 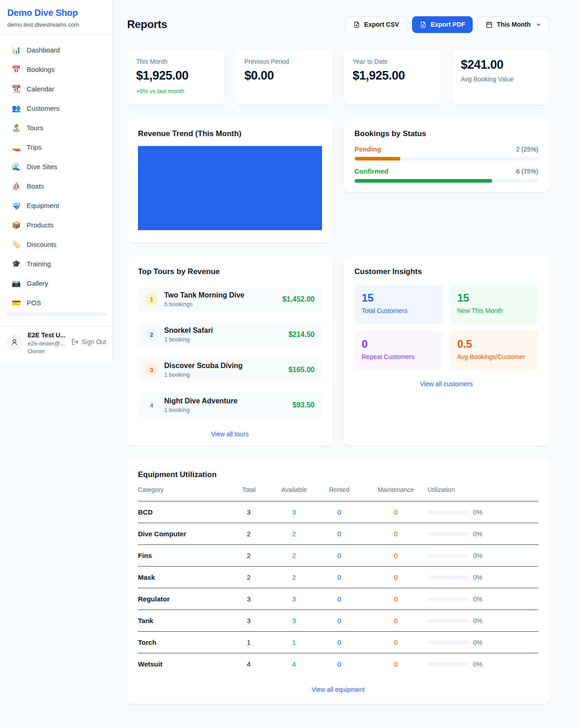 I want to click on calendar-date-icon: 📅, so click(x=16, y=70).